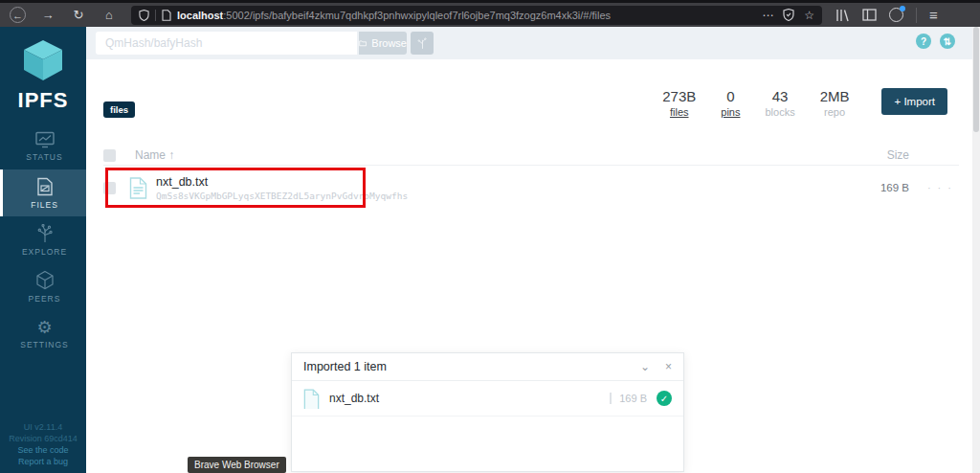 Image resolution: width=980 pixels, height=473 pixels. Describe the element at coordinates (869, 15) in the screenshot. I see `sidebar-toggle-icon` at that location.